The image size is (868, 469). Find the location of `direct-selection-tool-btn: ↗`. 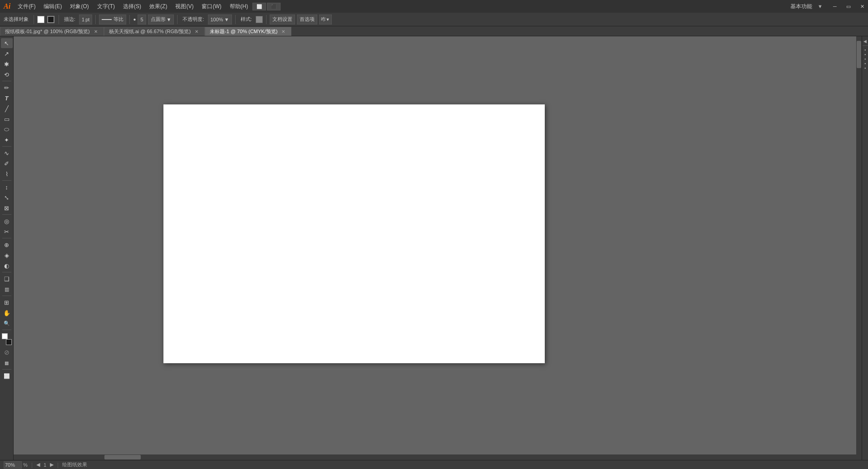

direct-selection-tool-btn: ↗ is located at coordinates (7, 54).